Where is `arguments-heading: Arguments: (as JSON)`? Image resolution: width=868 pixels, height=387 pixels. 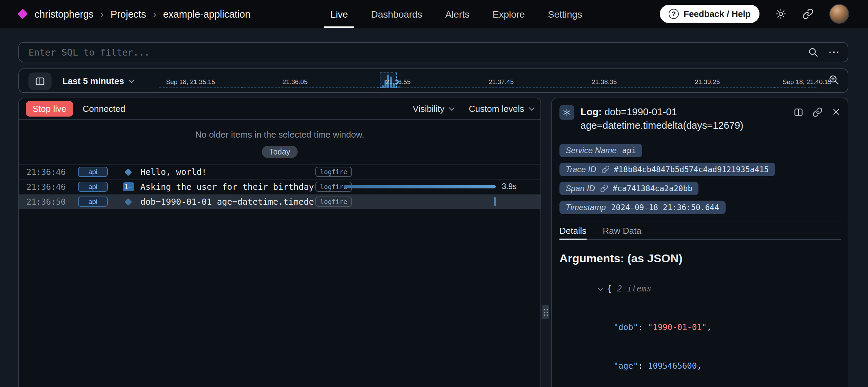 arguments-heading: Arguments: (as JSON) is located at coordinates (700, 259).